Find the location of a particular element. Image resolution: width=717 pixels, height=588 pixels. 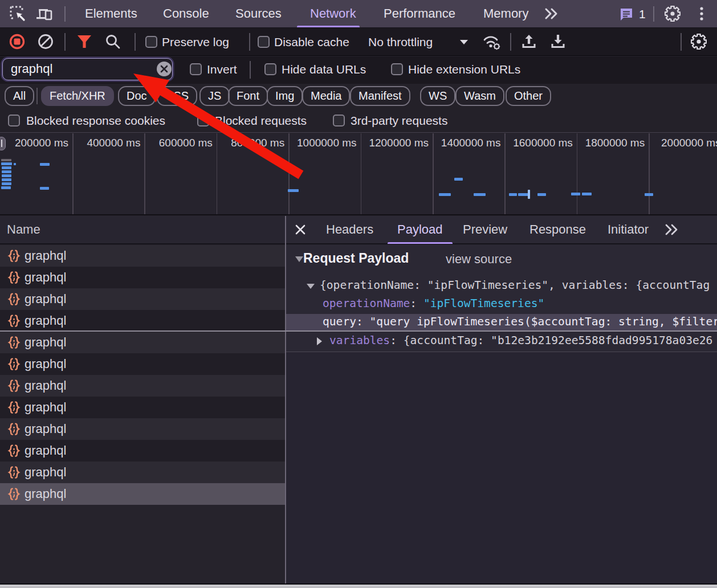

3rd-party-requests-checkbox is located at coordinates (339, 121).